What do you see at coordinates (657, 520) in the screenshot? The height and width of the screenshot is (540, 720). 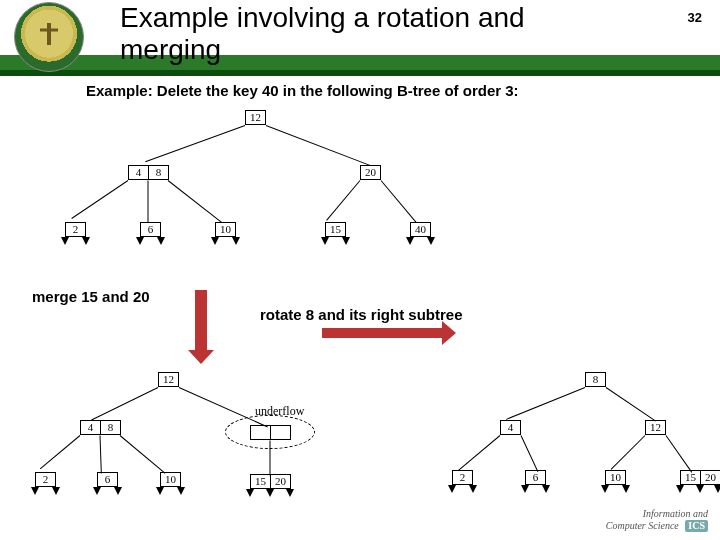 I see `department-logo: Information and Computer Science ICS` at bounding box center [657, 520].